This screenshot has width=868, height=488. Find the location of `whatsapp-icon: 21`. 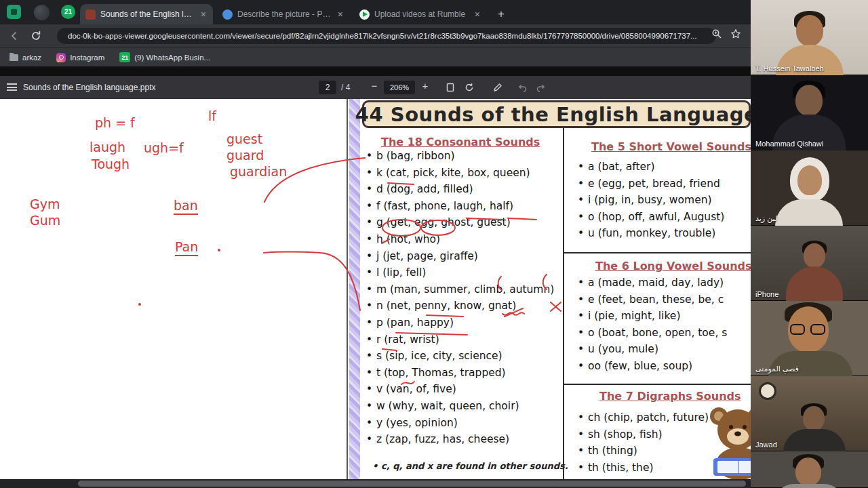

whatsapp-icon: 21 is located at coordinates (125, 57).